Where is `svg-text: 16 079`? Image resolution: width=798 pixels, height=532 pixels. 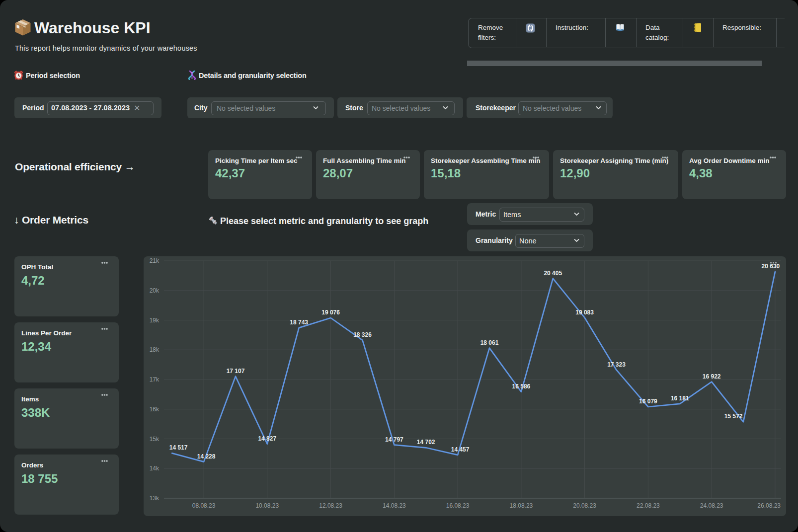
svg-text: 16 079 is located at coordinates (648, 401).